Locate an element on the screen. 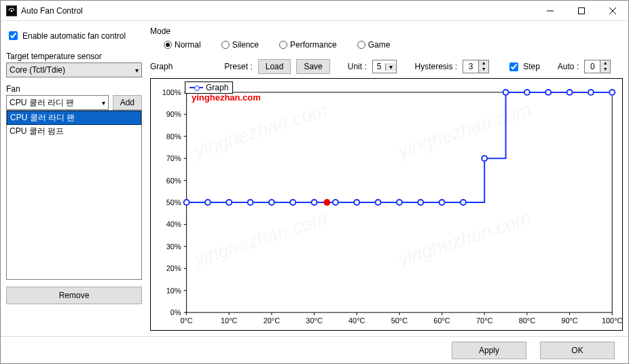 This screenshot has width=629, height=364. svg-text: 90% is located at coordinates (174, 114).